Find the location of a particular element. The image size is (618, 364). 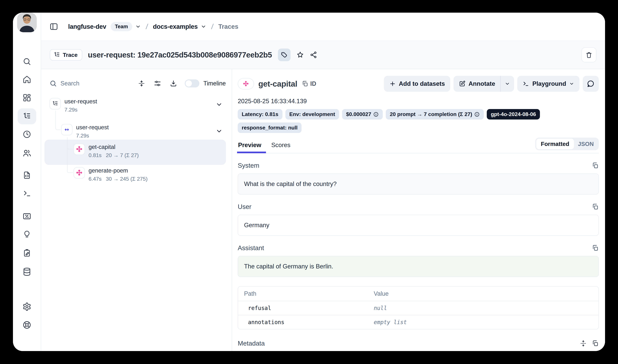

system-message-box: What is the capital of the country? is located at coordinates (418, 184).